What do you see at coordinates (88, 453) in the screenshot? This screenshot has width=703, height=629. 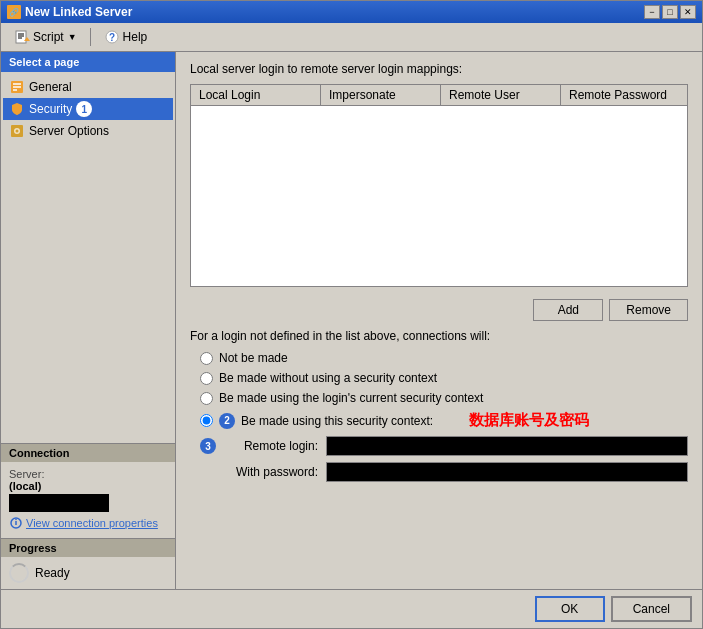 I see `connection-section-header: Connection` at bounding box center [88, 453].